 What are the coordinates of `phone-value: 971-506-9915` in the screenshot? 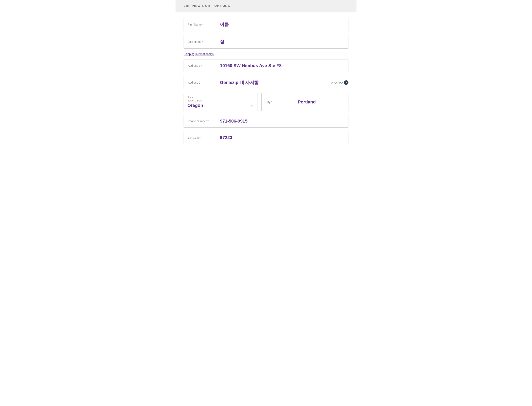 It's located at (234, 121).